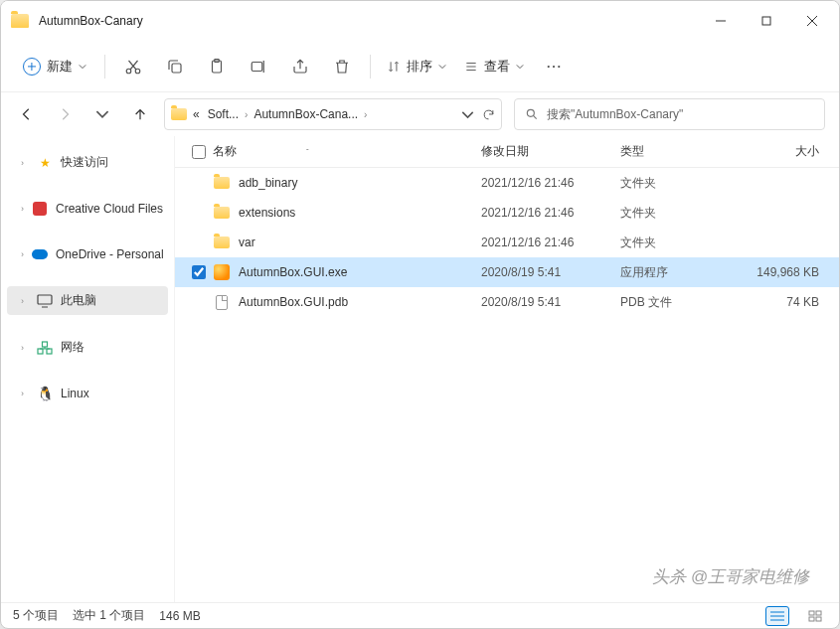 The image size is (840, 629). What do you see at coordinates (199, 272) in the screenshot?
I see `row-checkbox` at bounding box center [199, 272].